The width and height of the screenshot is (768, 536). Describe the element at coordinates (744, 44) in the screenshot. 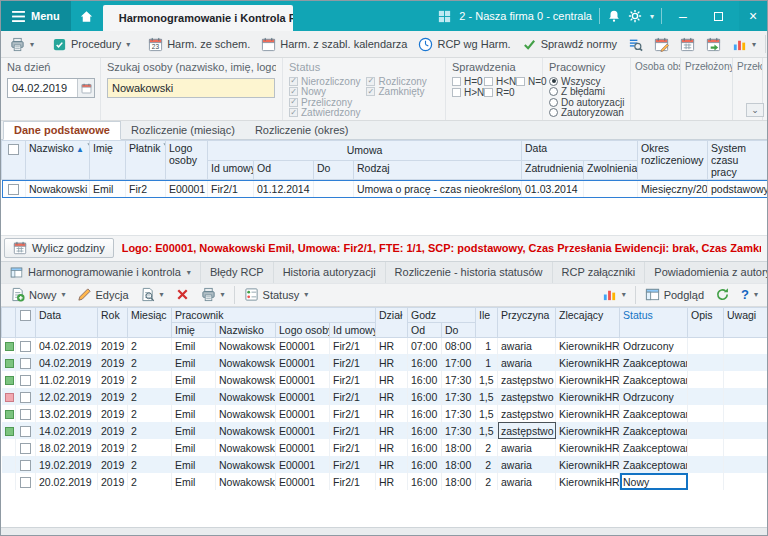

I see `chart-button: ▾` at that location.